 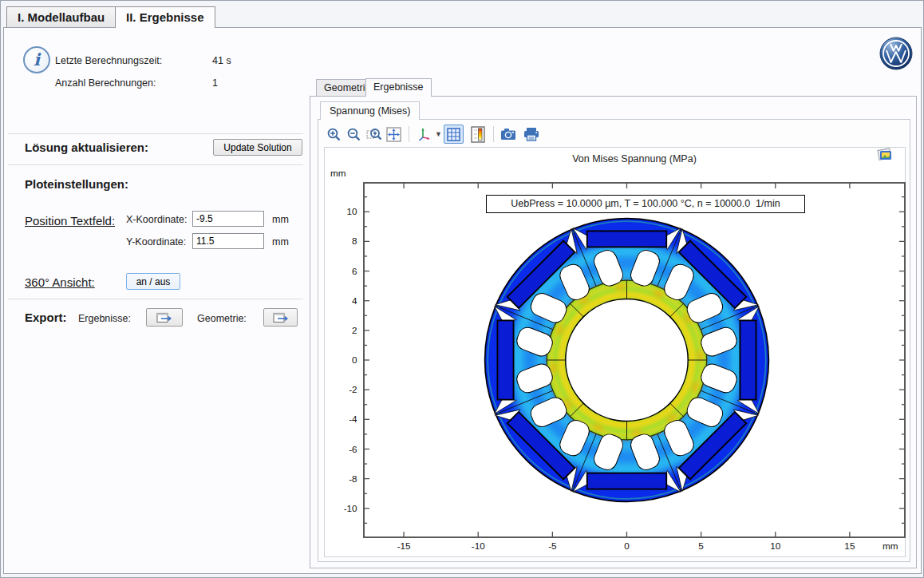 What do you see at coordinates (531, 134) in the screenshot?
I see `printer-icon` at bounding box center [531, 134].